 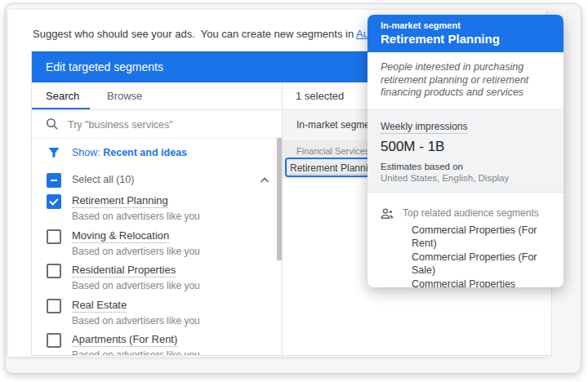 I want to click on list-item: Retirement Planning Based on advertisers…, so click(x=157, y=210).